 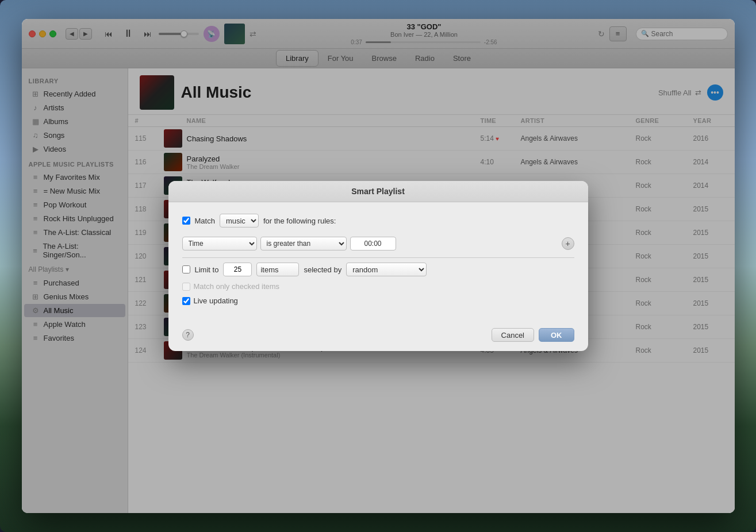 I want to click on limit-label: Limit to, so click(x=207, y=270).